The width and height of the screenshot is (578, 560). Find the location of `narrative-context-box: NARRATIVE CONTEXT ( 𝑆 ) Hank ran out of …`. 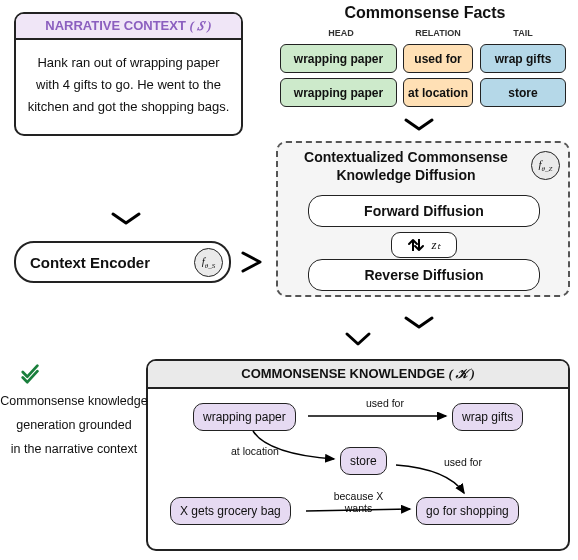

narrative-context-box: NARRATIVE CONTEXT ( 𝑆 ) Hank ran out of … is located at coordinates (128, 74).